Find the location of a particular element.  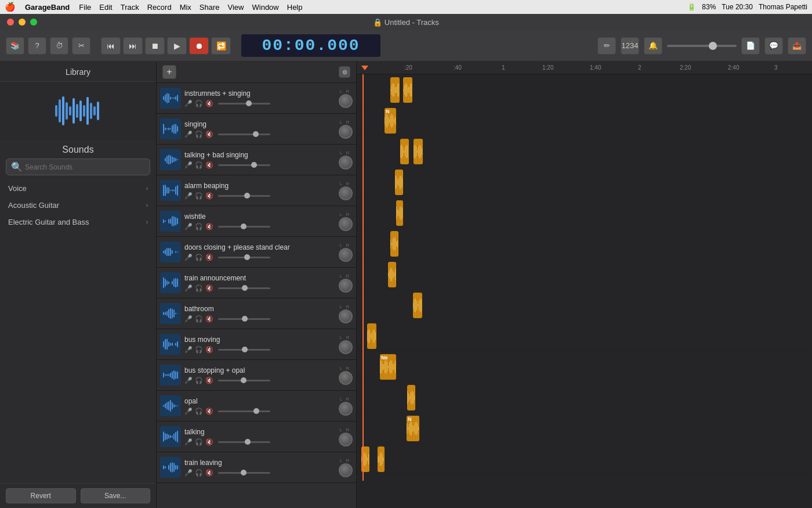

menu-track: Track is located at coordinates (130, 7).